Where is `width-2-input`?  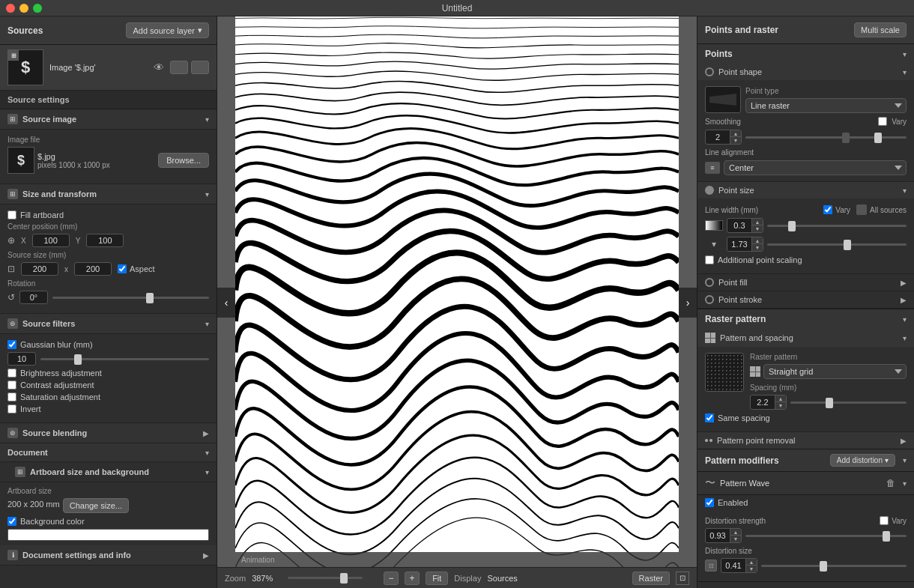 width-2-input is located at coordinates (739, 244).